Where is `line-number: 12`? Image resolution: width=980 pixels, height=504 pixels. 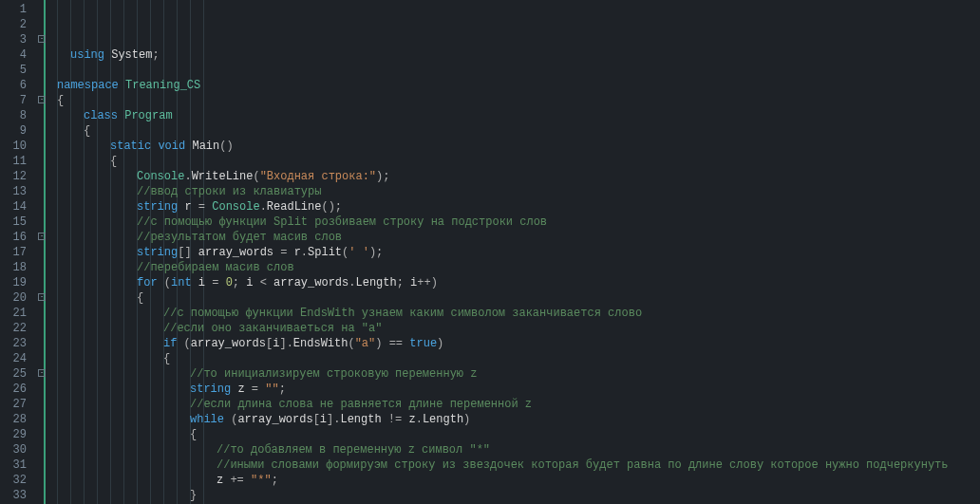
line-number: 12 is located at coordinates (18, 177).